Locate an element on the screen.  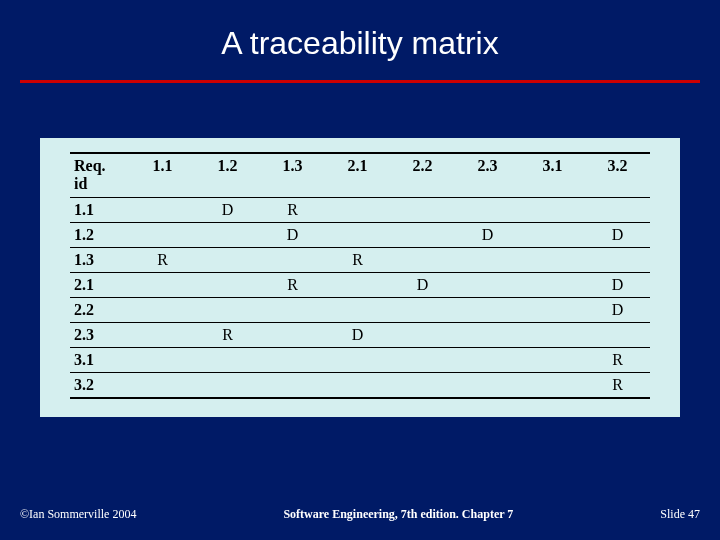
footer: ©Ian Sommerville 2004 Software Engineeri… is located at coordinates (360, 514).